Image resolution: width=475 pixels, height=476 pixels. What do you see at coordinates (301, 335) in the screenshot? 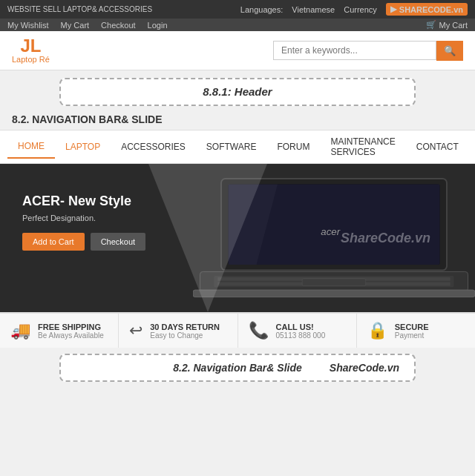
I see `feature-call-sub: 05113 888 000` at bounding box center [301, 335].